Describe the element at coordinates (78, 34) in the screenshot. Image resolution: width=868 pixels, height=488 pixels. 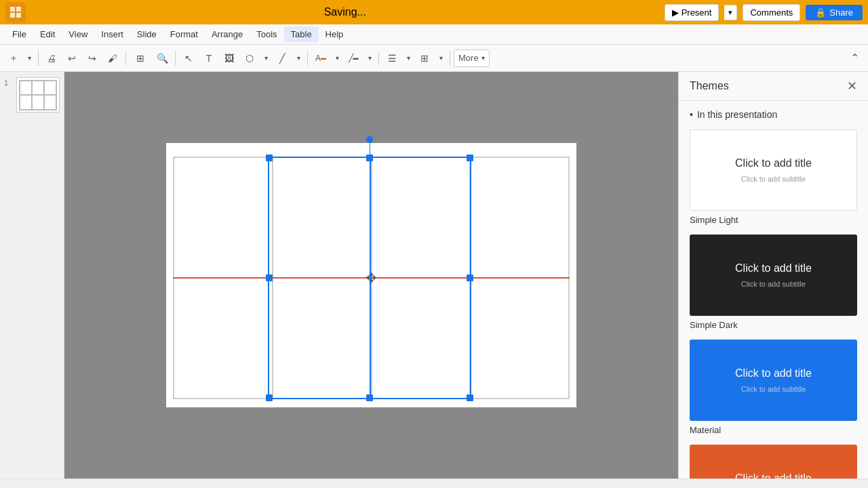
I see `menu-view: View` at that location.